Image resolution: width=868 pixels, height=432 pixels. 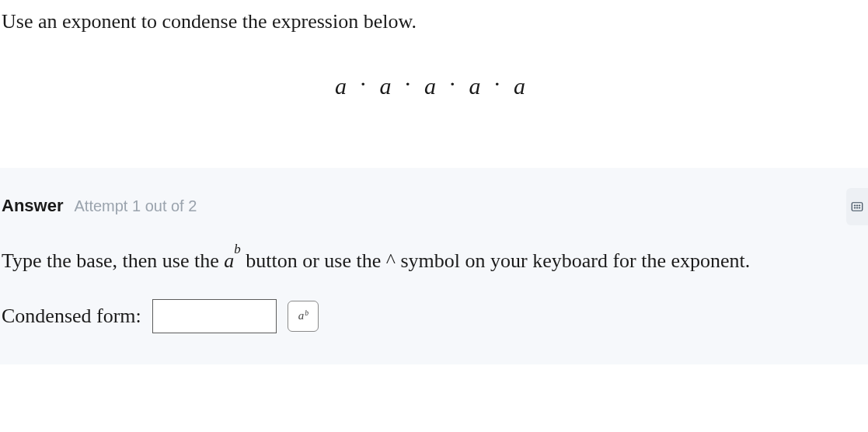 What do you see at coordinates (113, 261) in the screenshot?
I see `instruction-pre: Type the base, then use the` at bounding box center [113, 261].